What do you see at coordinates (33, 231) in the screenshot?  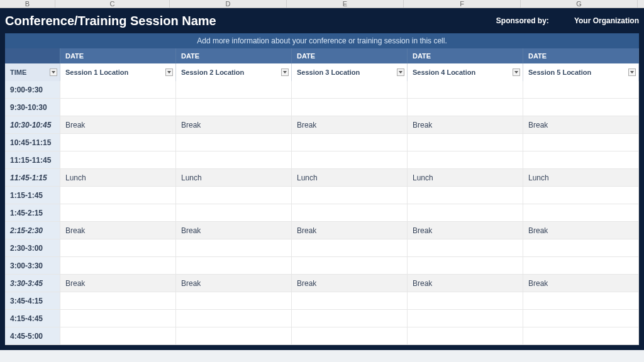 I see `time-cell: 2:15-2:30` at bounding box center [33, 231].